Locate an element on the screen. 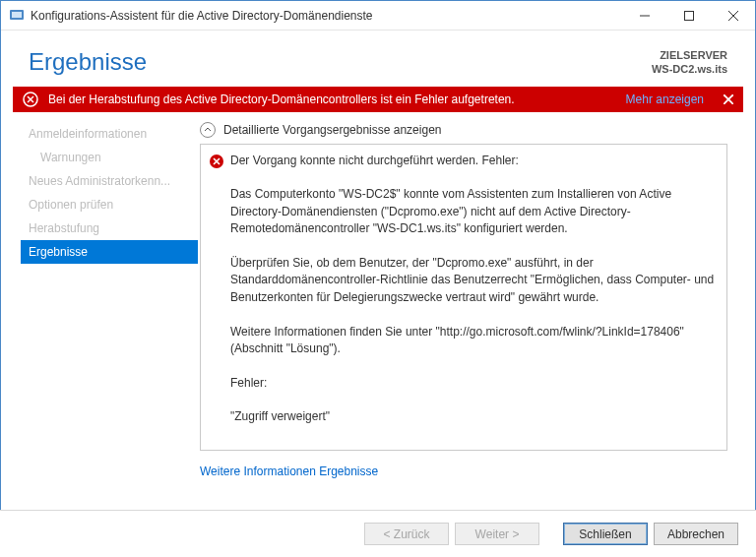 The width and height of the screenshot is (756, 557). back-button: < Zurück is located at coordinates (407, 533).